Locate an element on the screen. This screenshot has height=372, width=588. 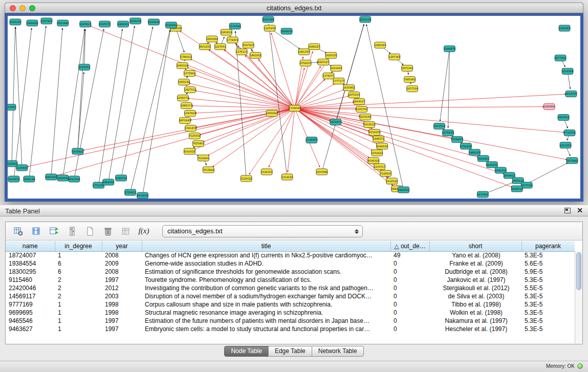
table-cell: 49 is located at coordinates (410, 255).